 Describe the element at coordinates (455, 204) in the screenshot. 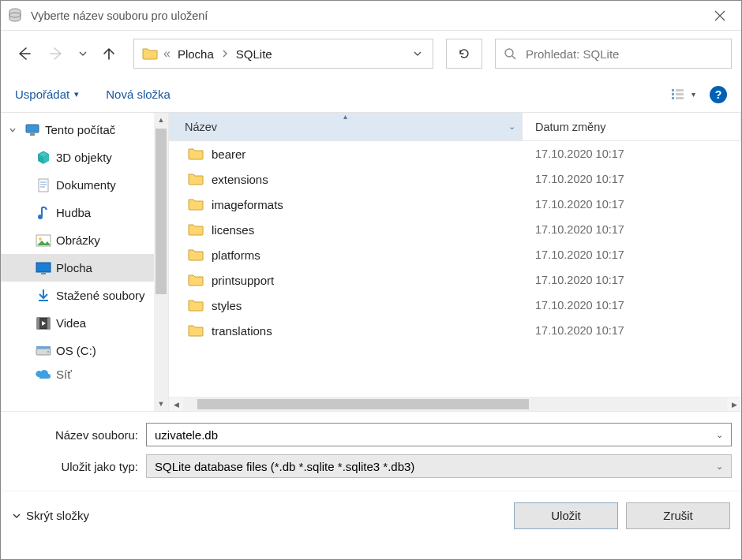

I see `file-row: imageformats17.10.2020 10:17` at that location.